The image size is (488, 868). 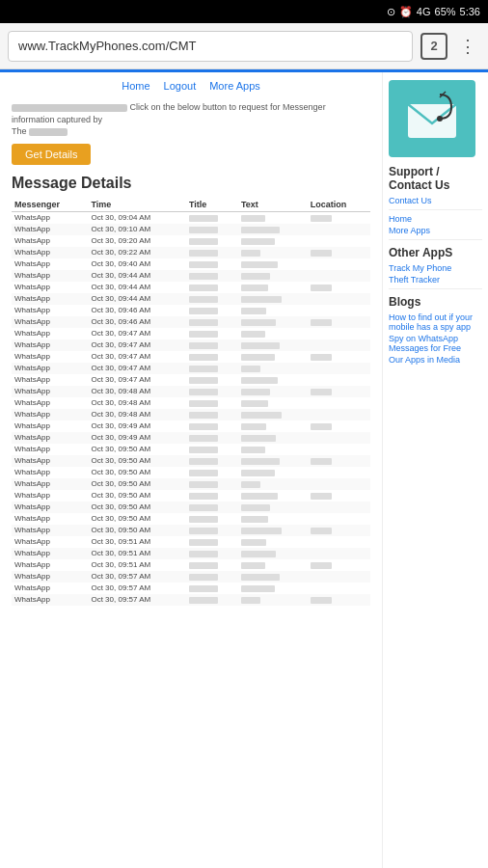 I want to click on blog3-link: Our Apps in Media, so click(x=436, y=360).